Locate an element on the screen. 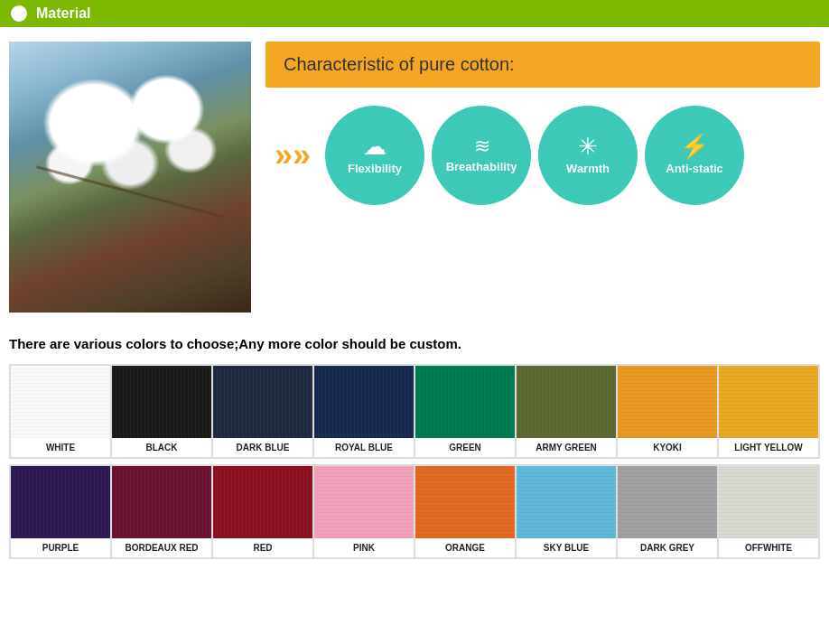 This screenshot has width=829, height=644. breathability-circle: ≋ Breathability is located at coordinates (481, 155).